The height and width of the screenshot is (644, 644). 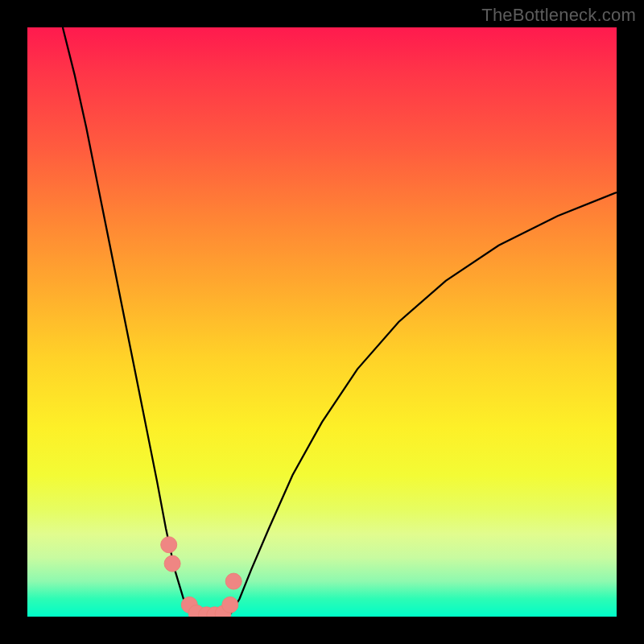 I want to click on marker-group, so click(x=201, y=576).